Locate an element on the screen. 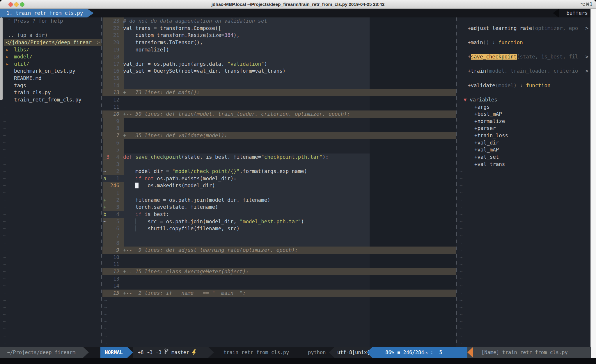 Image resolution: width=596 pixels, height=364 pixels. line-number: 6 is located at coordinates (112, 143).